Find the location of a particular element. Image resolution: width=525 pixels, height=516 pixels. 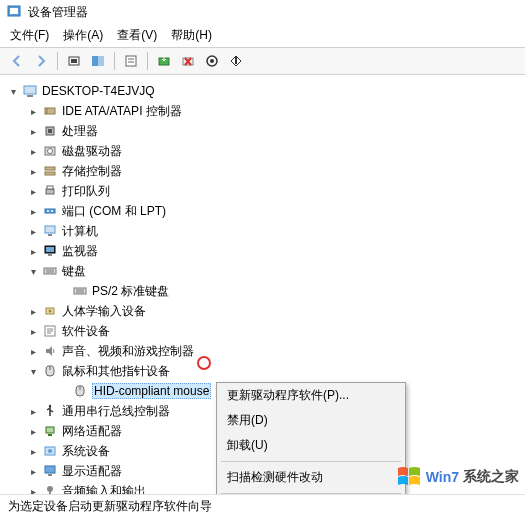

uninstall-button is located at coordinates (188, 61).